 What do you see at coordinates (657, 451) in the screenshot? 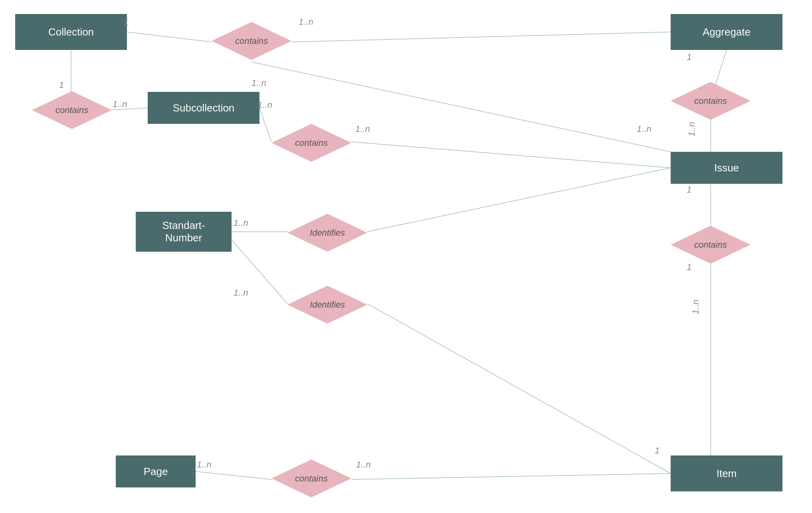
I see `cardinality-18: 1` at bounding box center [657, 451].